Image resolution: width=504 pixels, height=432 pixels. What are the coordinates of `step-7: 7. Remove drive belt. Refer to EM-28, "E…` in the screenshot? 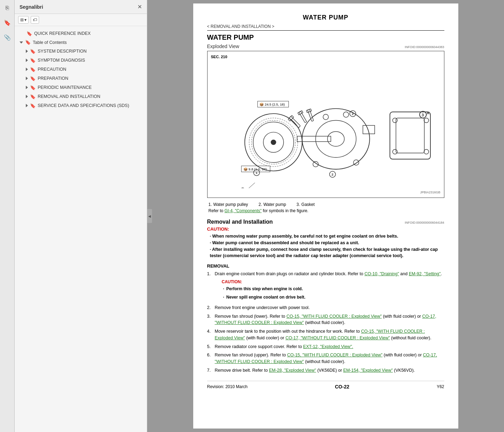 It's located at (326, 371).